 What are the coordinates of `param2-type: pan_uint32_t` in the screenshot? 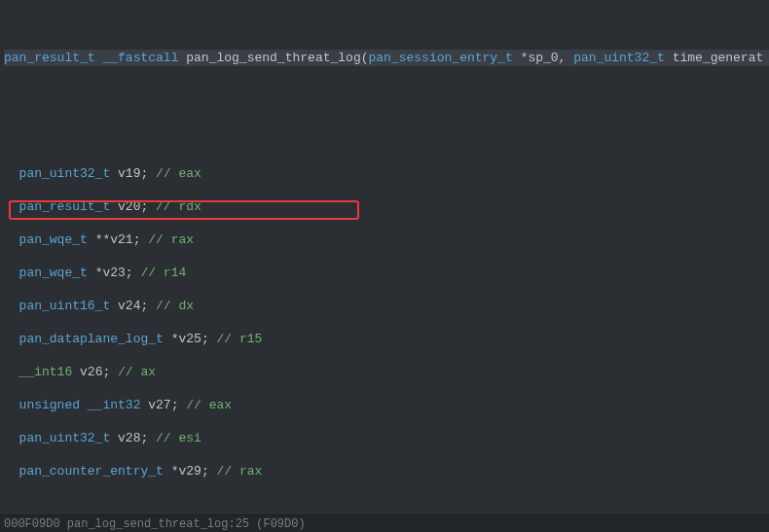 It's located at (619, 58).